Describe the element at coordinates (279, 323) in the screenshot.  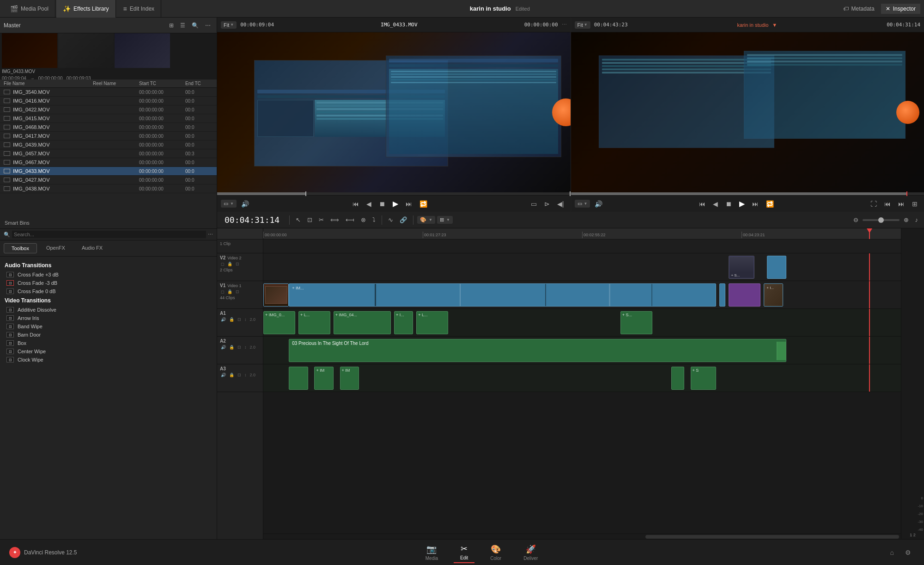
I see `clip-a1-1: + IMG_0...` at that location.